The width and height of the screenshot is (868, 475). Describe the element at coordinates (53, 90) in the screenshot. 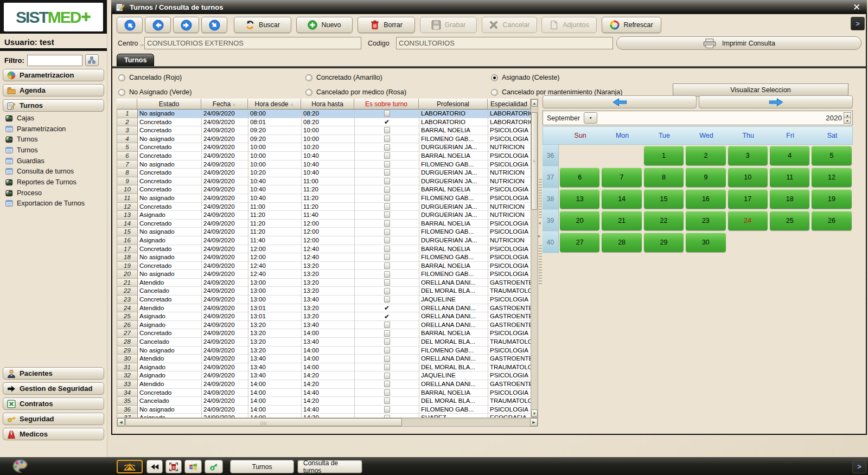

I see `sidebar-item-agenda: Agenda` at that location.